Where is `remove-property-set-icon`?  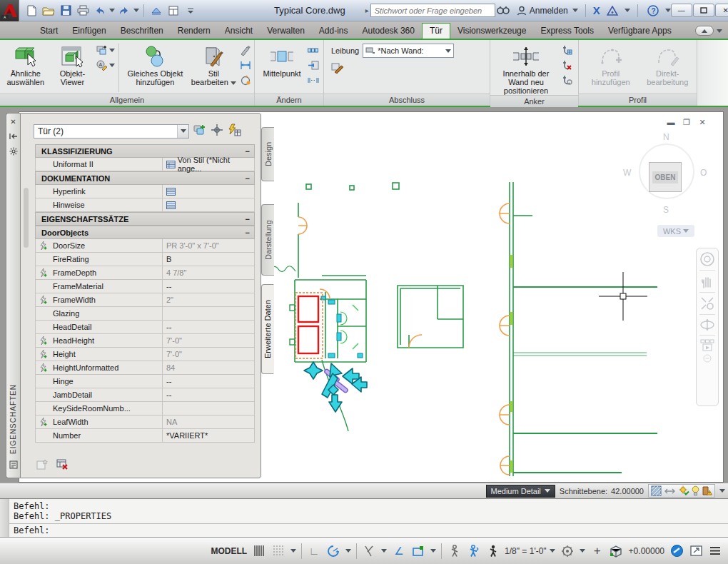 remove-property-set-icon is located at coordinates (63, 465).